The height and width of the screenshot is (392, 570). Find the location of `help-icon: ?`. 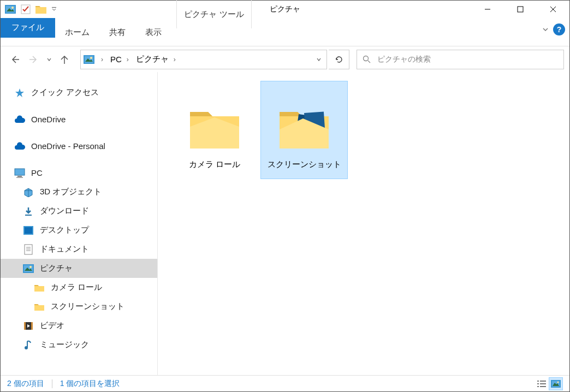

help-icon: ? is located at coordinates (559, 29).